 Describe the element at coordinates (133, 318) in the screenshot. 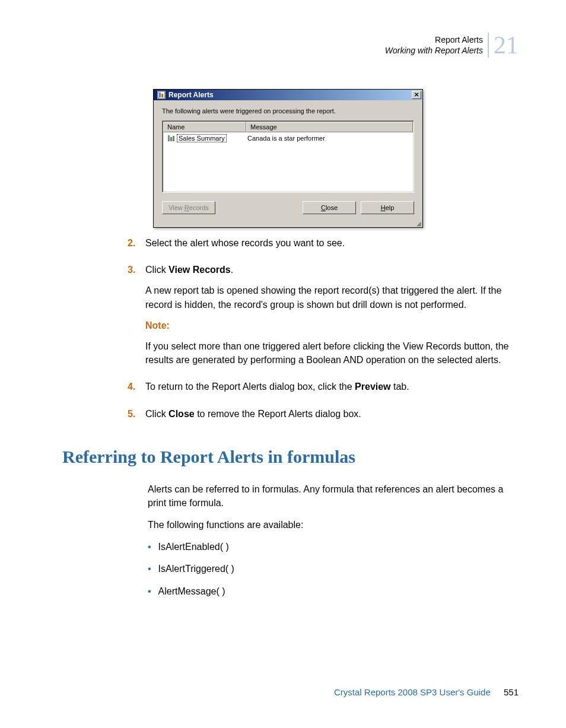

I see `step-3-num: 3.` at that location.